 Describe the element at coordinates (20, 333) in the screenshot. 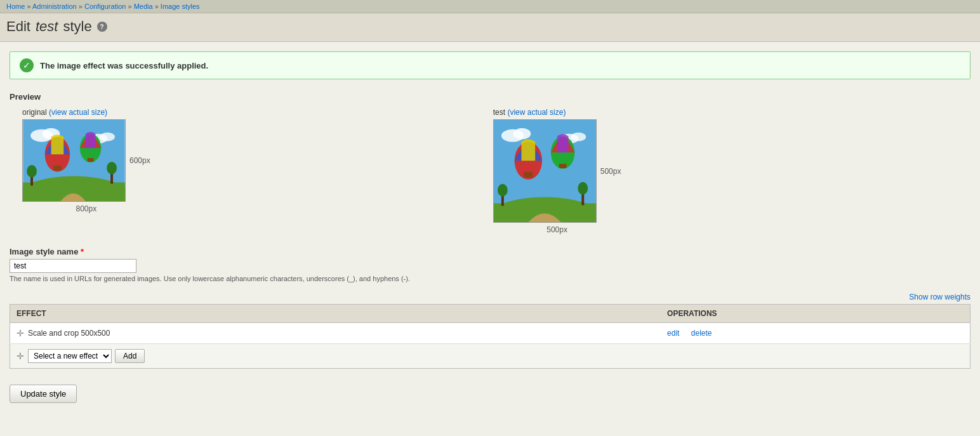

I see `drag-handle-icon: ✛` at that location.